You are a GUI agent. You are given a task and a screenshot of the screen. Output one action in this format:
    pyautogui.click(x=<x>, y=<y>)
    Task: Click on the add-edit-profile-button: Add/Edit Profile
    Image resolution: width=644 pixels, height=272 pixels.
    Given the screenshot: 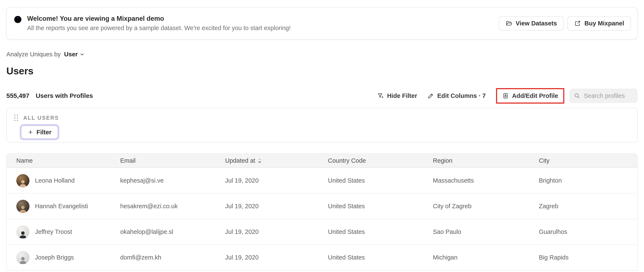 What is the action you would take?
    pyautogui.click(x=530, y=96)
    